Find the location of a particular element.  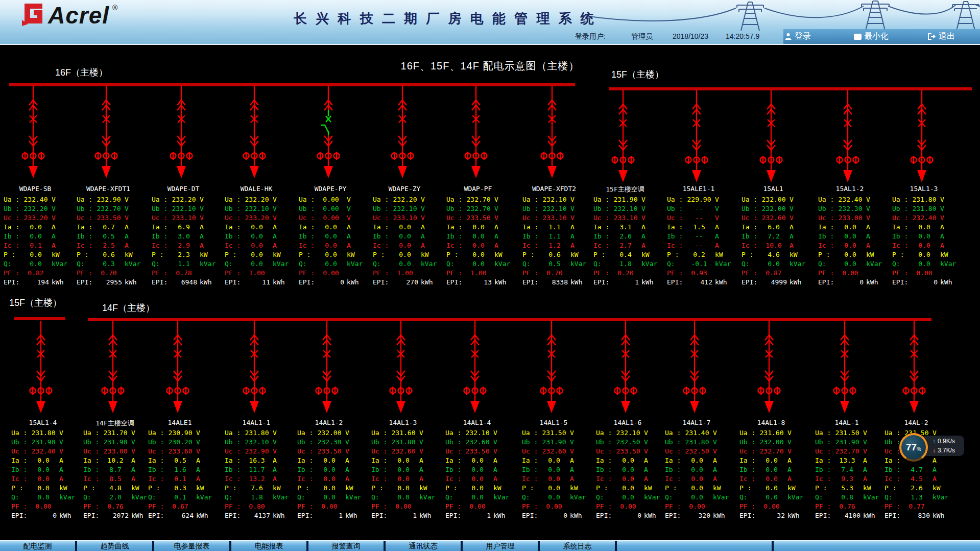

nav-distribution-monitor: 配电监测 is located at coordinates (38, 546).